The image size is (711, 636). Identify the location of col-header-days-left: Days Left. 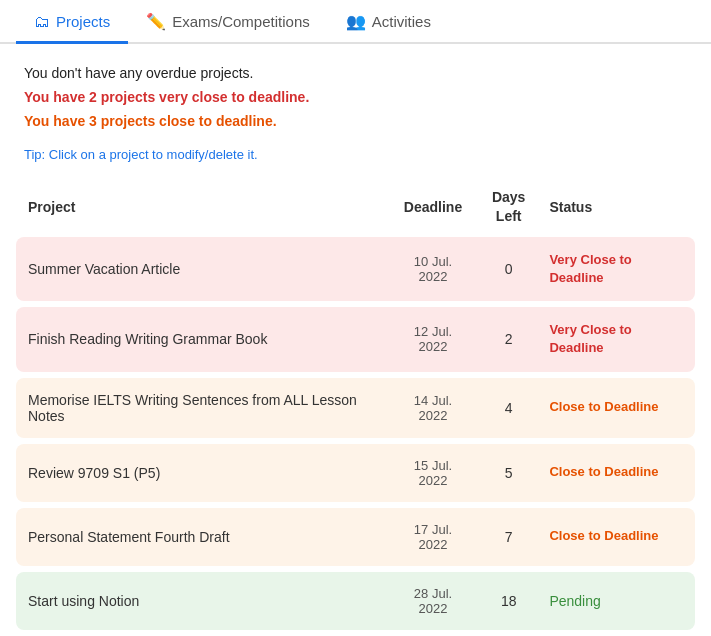
(508, 206).